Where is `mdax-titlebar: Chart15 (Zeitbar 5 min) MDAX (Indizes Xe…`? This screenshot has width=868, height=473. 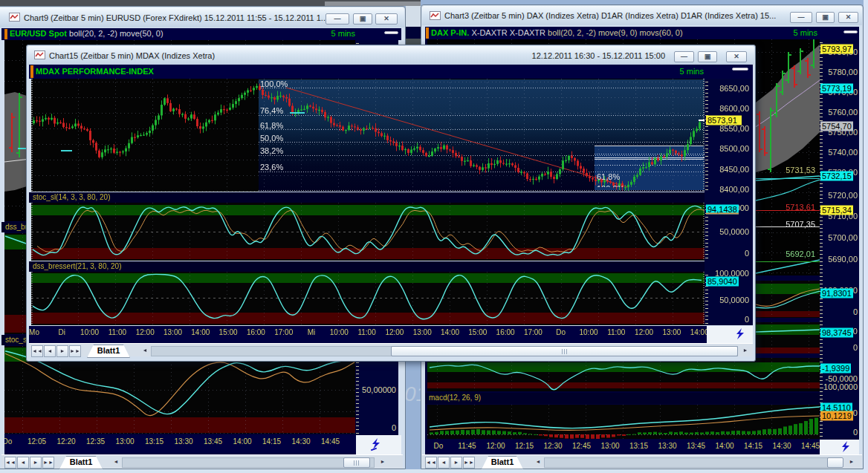
mdax-titlebar: Chart15 (Zeitbar 5 min) MDAX (Indizes Xe… is located at coordinates (391, 55).